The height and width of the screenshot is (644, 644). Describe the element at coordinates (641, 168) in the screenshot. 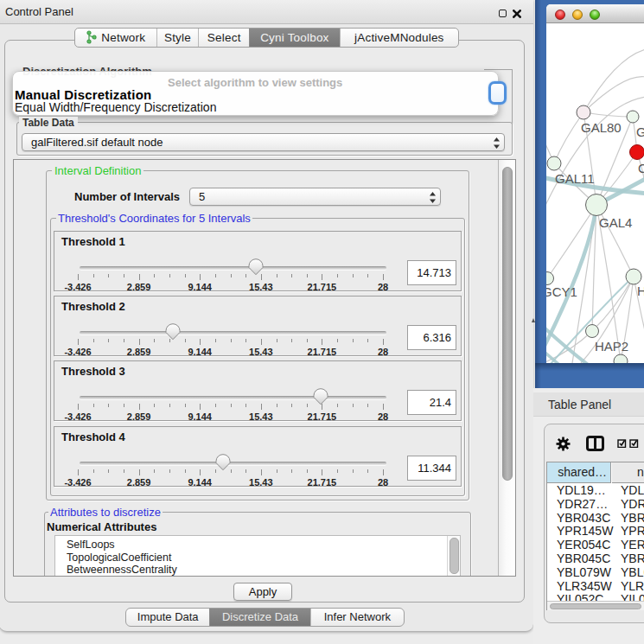

I see `svg-text: C` at that location.